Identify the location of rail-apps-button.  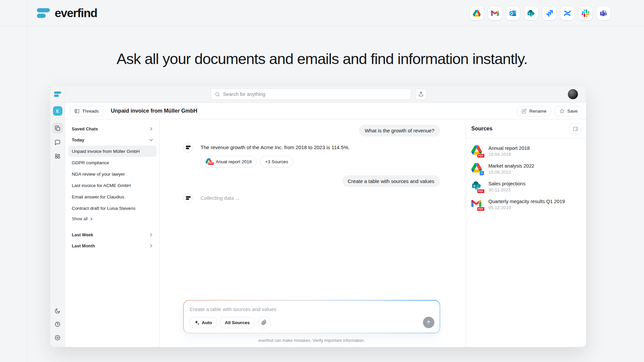
(58, 156).